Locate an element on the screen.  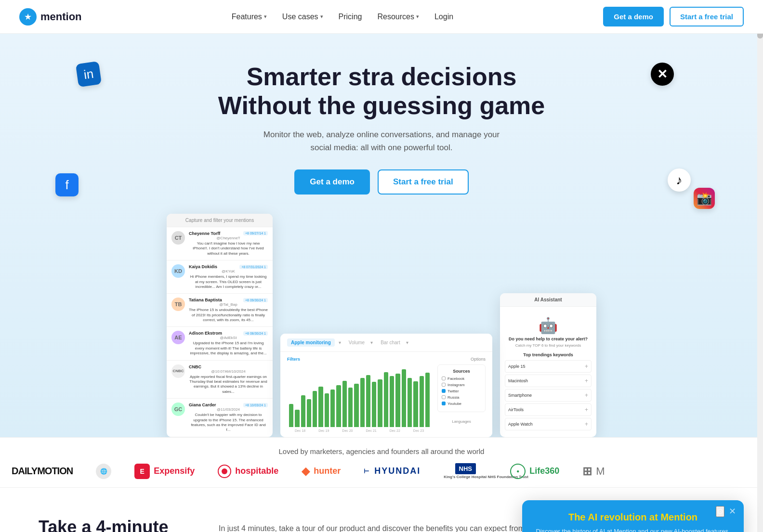
chart-xaxis: Dec 18 Dec 19 Dec 20 Dec 21 Dec 22 Dec 2… is located at coordinates (359, 429).